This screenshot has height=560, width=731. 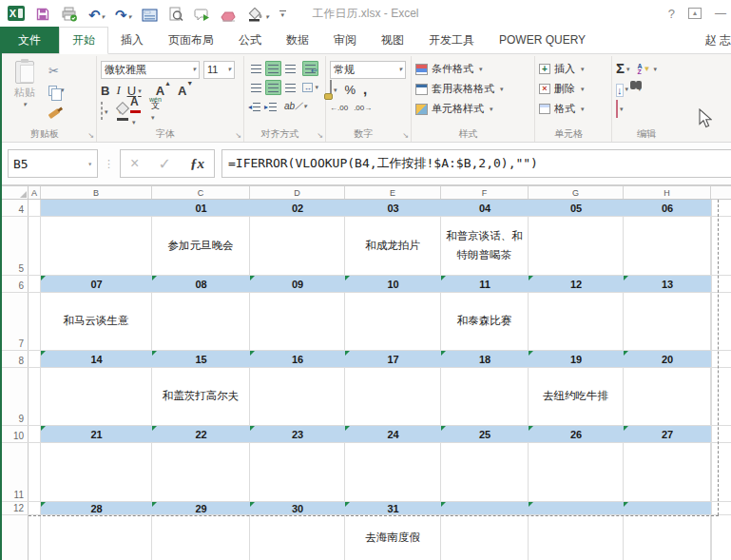 What do you see at coordinates (14, 192) in the screenshot?
I see `select-all-corner` at bounding box center [14, 192].